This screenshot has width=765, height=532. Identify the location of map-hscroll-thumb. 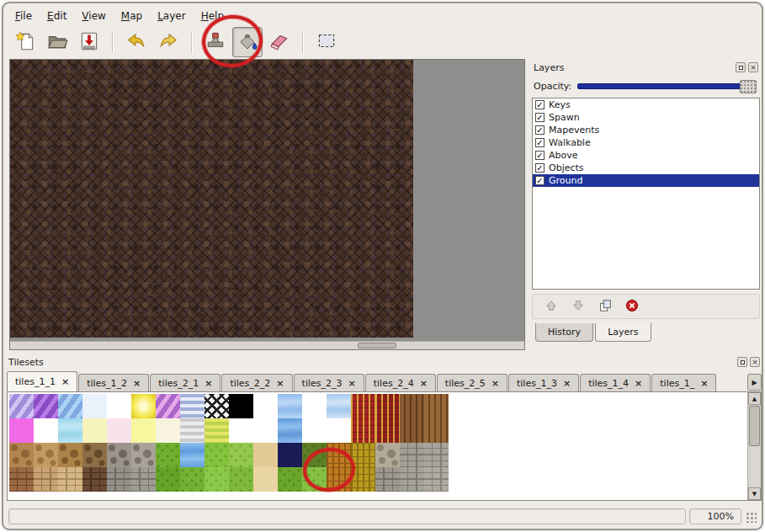
(377, 345).